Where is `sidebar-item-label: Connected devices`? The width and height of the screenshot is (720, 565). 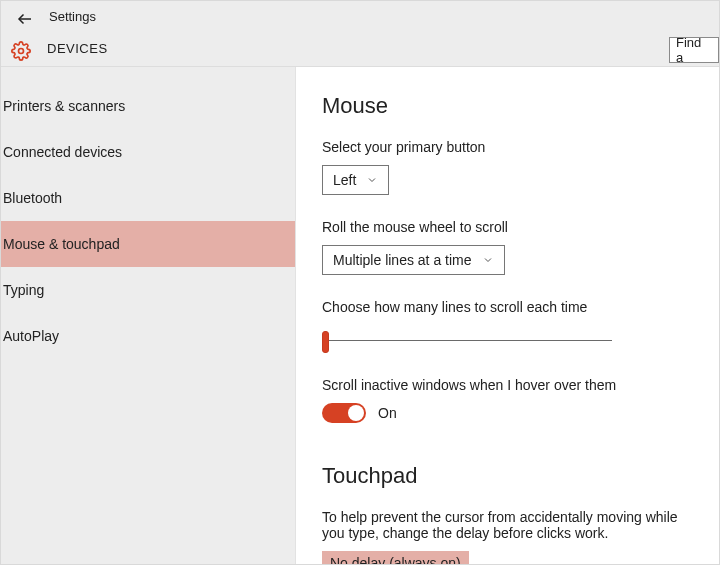 sidebar-item-label: Connected devices is located at coordinates (62, 152).